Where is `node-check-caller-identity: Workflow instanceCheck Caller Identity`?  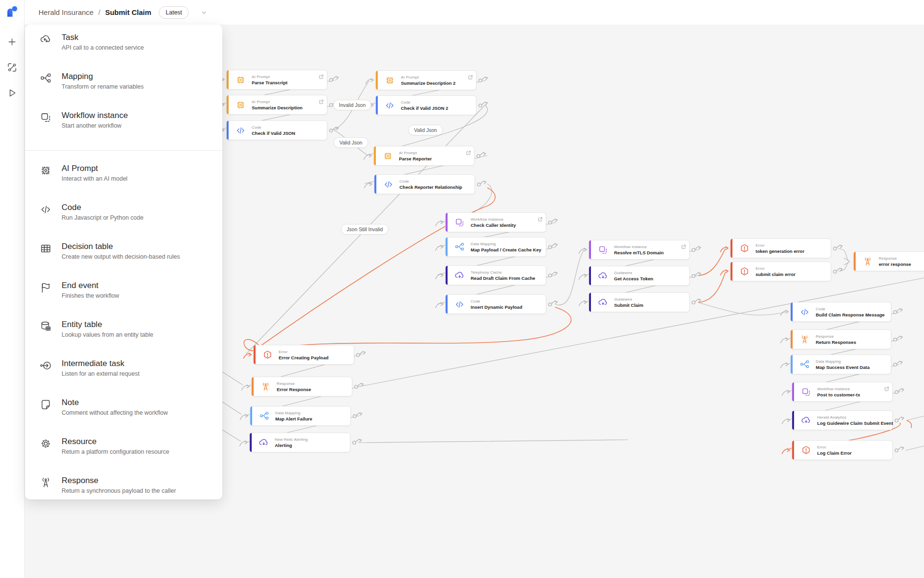
node-check-caller-identity: Workflow instanceCheck Caller Identity is located at coordinates (496, 223).